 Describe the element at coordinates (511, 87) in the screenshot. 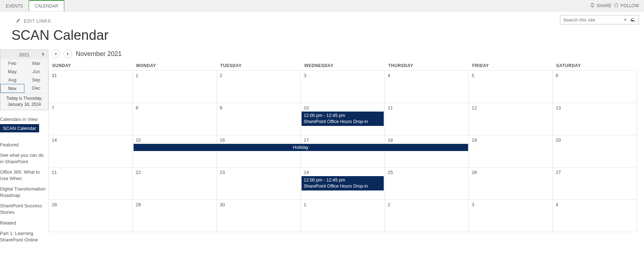

I see `day-cell: 5` at that location.